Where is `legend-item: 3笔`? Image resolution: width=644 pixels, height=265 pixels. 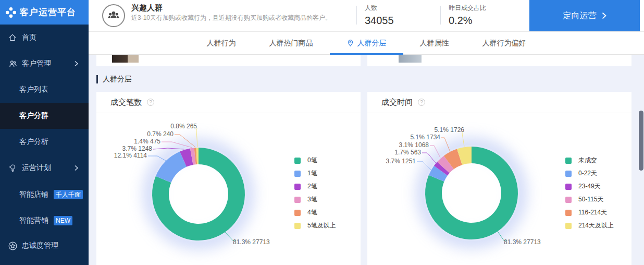
legend-item: 3笔 is located at coordinates (315, 199).